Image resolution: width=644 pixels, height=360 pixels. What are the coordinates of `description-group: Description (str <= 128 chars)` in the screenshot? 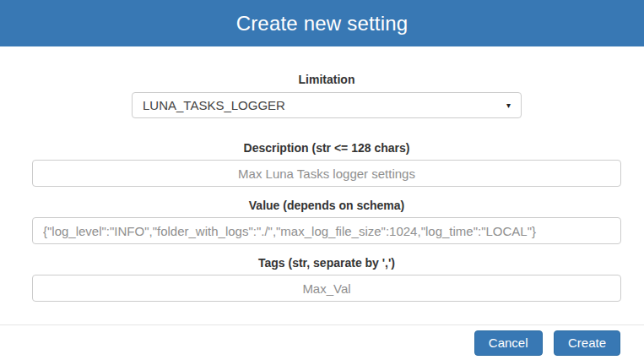 It's located at (327, 171).